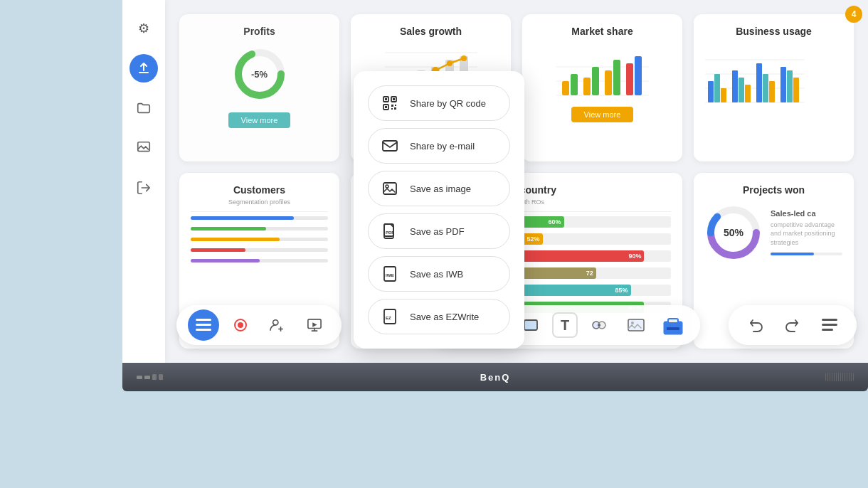 The width and height of the screenshot is (868, 488). What do you see at coordinates (144, 108) in the screenshot?
I see `sidebar-folder` at bounding box center [144, 108].